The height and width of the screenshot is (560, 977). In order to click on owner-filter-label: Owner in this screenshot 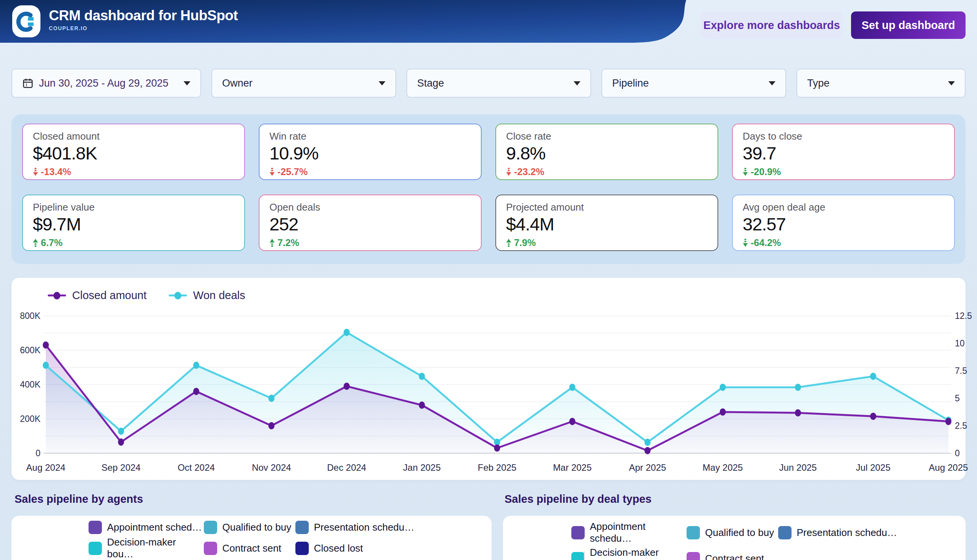, I will do `click(300, 83)`.